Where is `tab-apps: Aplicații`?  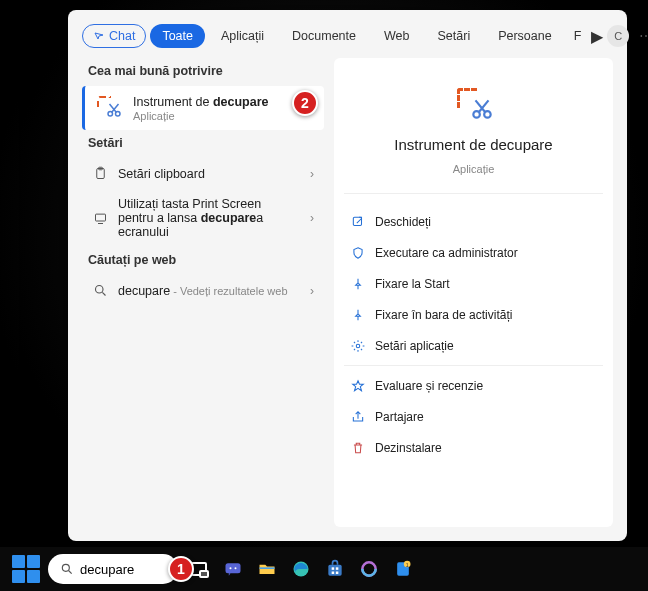
tab-apps: Aplicații is located at coordinates (242, 36).